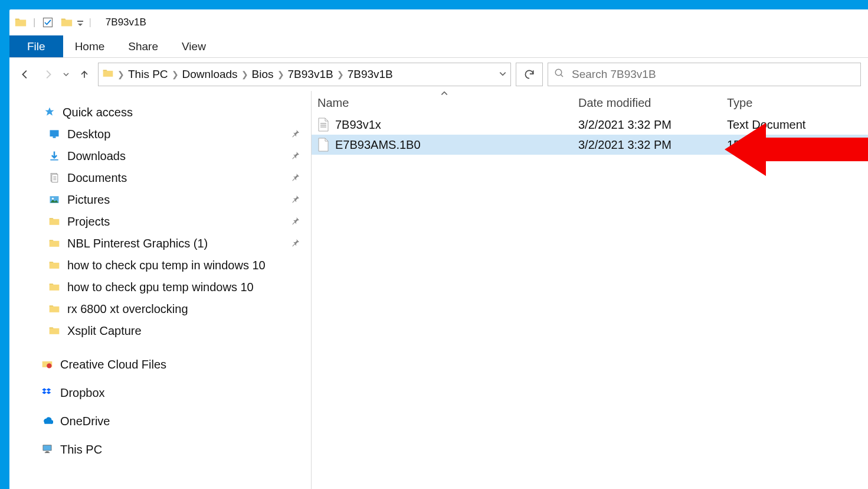 Image resolution: width=868 pixels, height=489 pixels. Describe the element at coordinates (48, 74) in the screenshot. I see `forward-button` at that location.